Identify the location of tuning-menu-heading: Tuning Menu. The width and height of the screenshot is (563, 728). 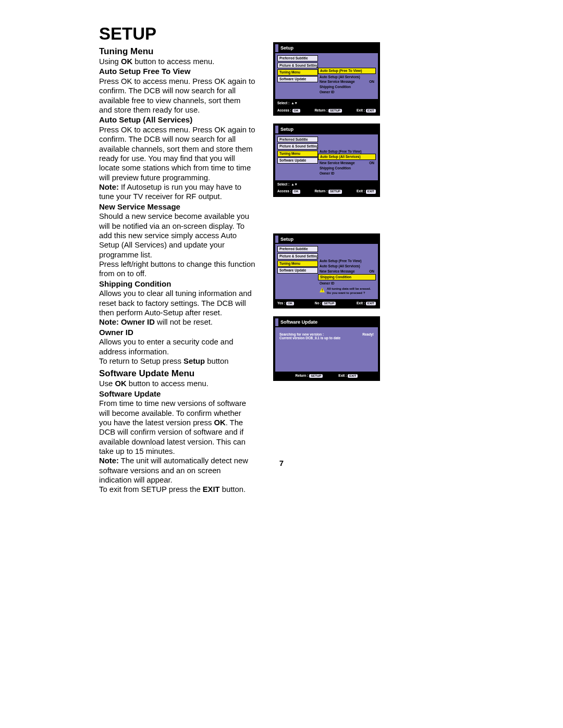
(177, 51).